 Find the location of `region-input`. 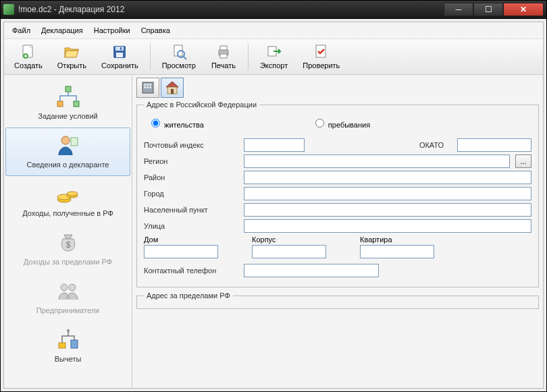

region-input is located at coordinates (377, 161).